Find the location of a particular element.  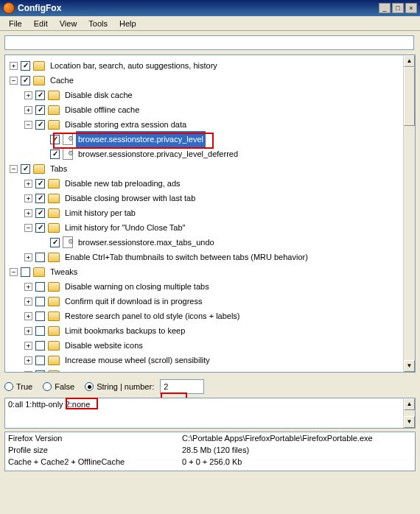

tree-item: Disable new tab preloading, ads is located at coordinates (122, 183).